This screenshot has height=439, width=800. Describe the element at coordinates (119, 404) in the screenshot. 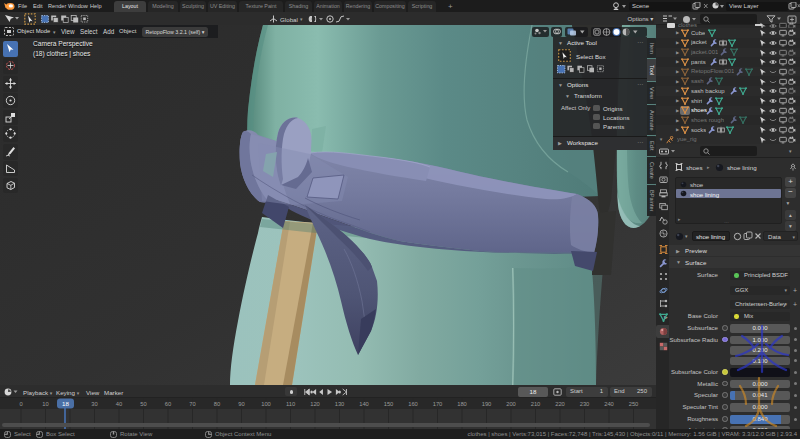

I see `svg-text: 40` at that location.